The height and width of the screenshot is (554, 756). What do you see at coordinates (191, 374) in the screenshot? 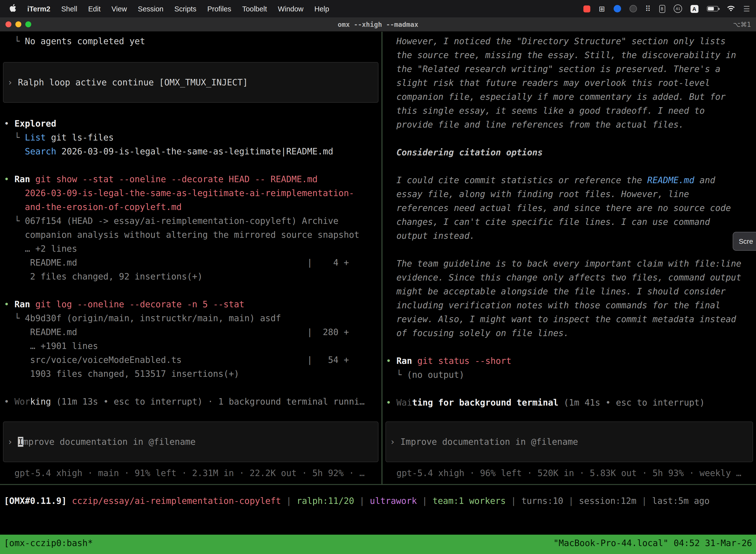
I see `terminal-line: 1903 files changed, 513517 insertions(+)` at bounding box center [191, 374].